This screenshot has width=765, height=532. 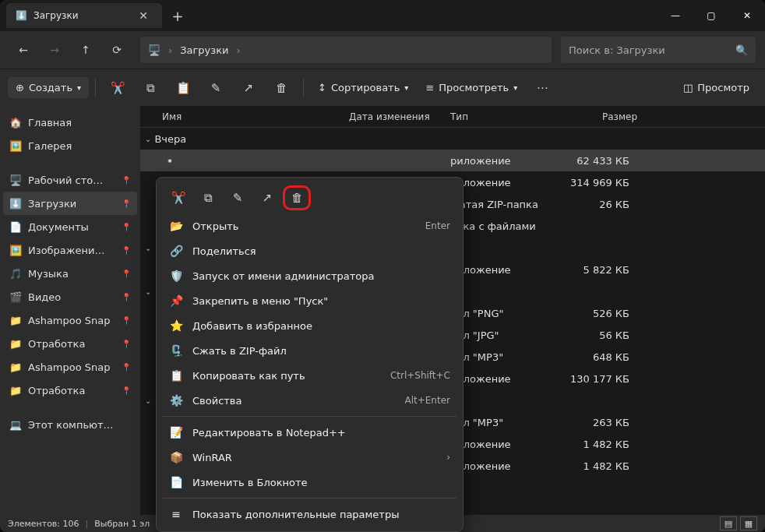 I want to click on details-panel-button: ◫ Просмотр, so click(x=717, y=88).